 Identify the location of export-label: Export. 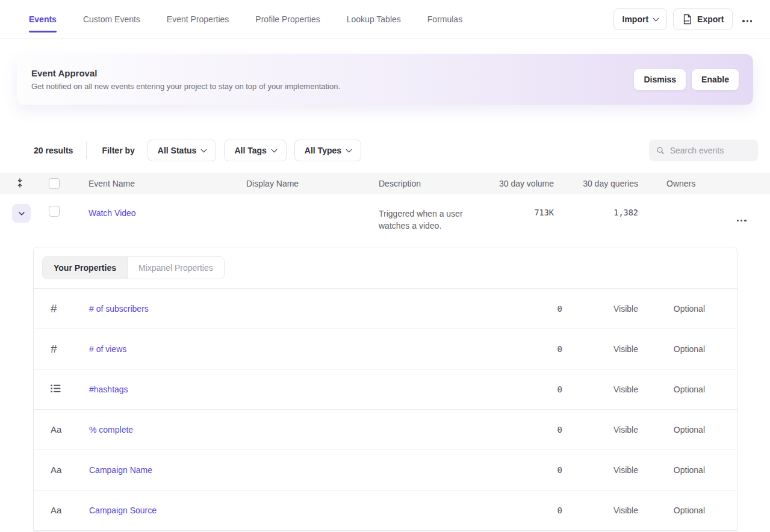
(710, 19).